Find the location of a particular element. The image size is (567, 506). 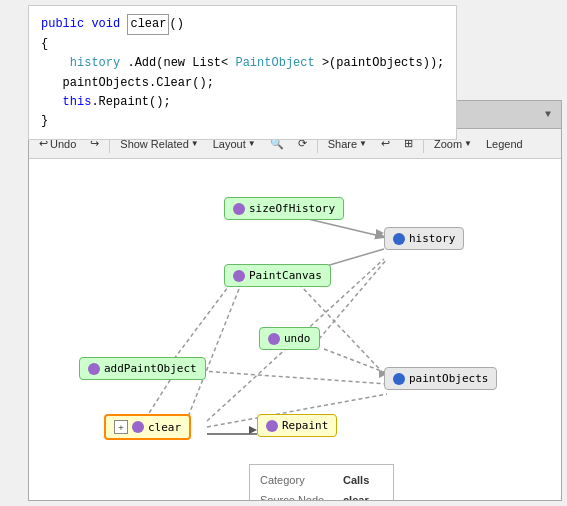

code-brace-close: } is located at coordinates (242, 122).